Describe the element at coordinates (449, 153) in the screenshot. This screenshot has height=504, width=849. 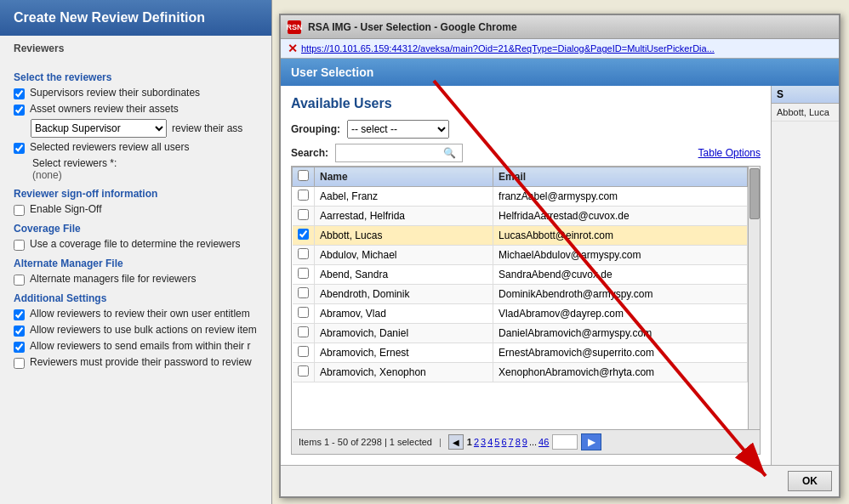
I see `search-icon: 🔍` at that location.